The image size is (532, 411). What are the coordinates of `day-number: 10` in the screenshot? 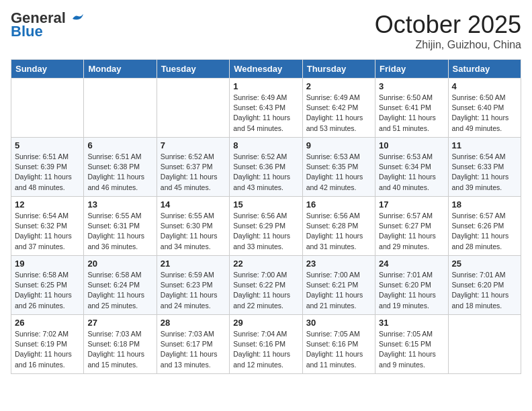 It's located at (411, 145).